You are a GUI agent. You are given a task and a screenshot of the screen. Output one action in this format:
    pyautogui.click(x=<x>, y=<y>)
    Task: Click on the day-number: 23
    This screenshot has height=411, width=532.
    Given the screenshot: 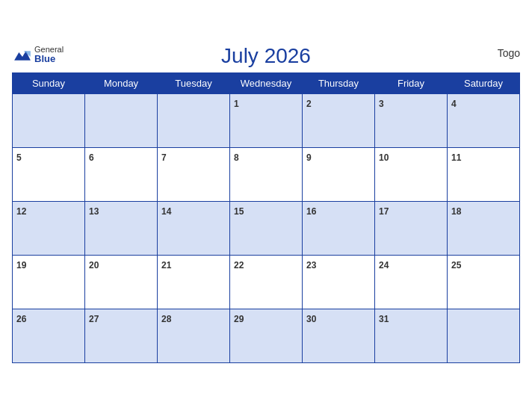 What is the action you would take?
    pyautogui.click(x=311, y=265)
    